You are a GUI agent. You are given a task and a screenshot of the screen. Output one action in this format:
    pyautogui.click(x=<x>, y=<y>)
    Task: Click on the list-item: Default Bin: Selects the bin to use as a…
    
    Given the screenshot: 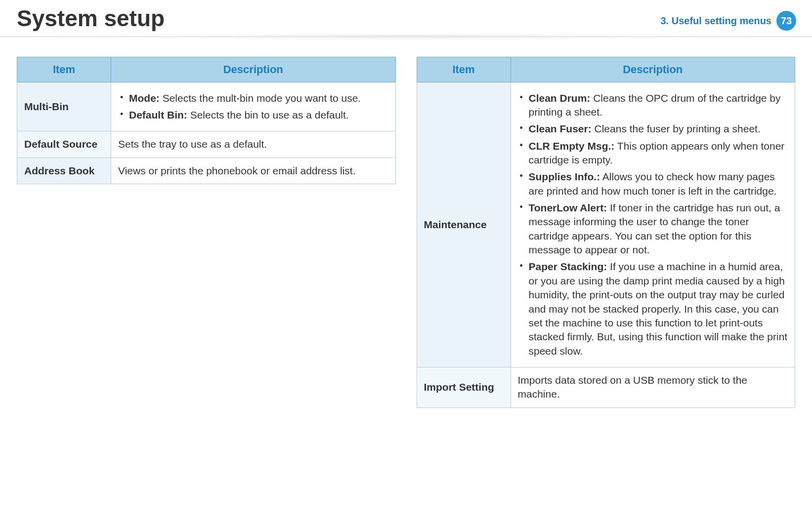 What is the action you would take?
    pyautogui.click(x=253, y=115)
    